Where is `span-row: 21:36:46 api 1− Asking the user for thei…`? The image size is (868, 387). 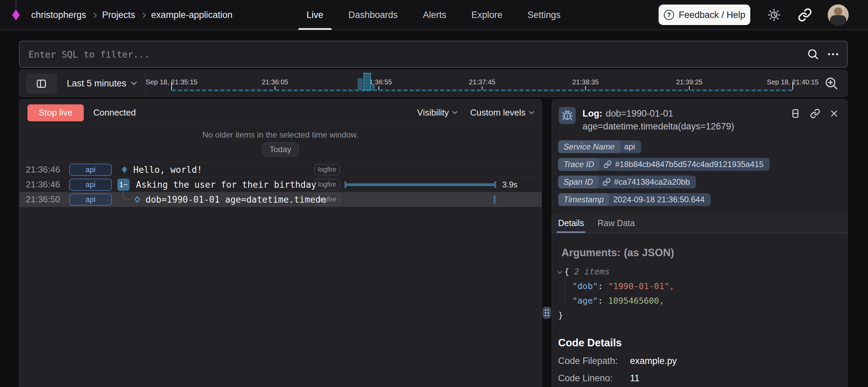
span-row: 21:36:46 api 1− Asking the user for thei… is located at coordinates (280, 185).